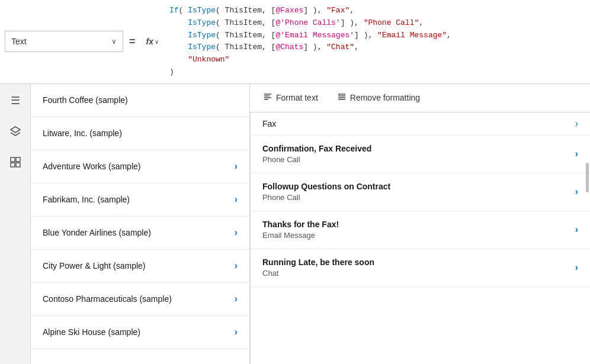 The height and width of the screenshot is (364, 590). I want to click on list-item: Blue Yonder Airlines (sample) ›, so click(140, 233).